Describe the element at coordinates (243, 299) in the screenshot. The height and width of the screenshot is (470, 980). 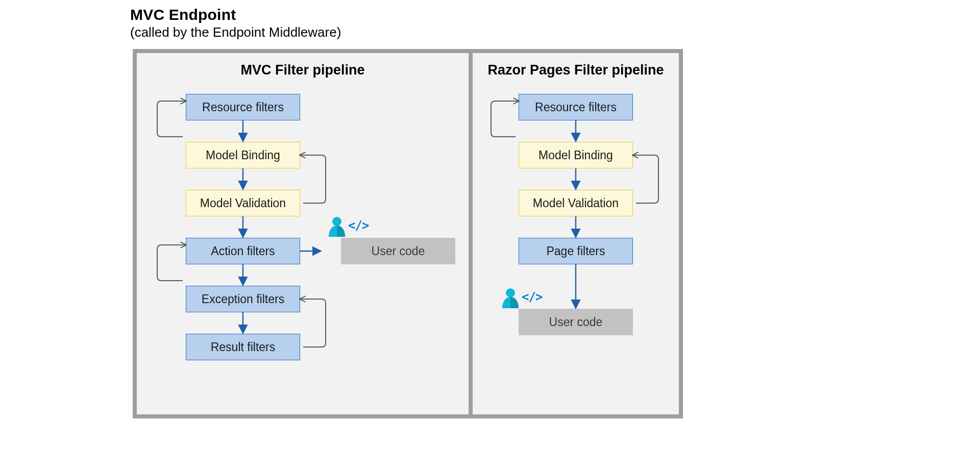
I see `mvc-exception-filters-box: Exception filters` at that location.